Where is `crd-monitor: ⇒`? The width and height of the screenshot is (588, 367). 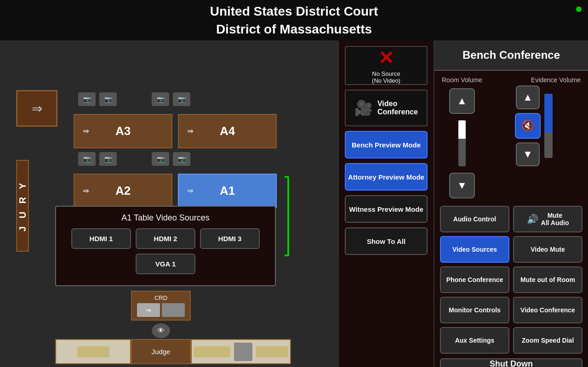 crd-monitor: ⇒ is located at coordinates (148, 310).